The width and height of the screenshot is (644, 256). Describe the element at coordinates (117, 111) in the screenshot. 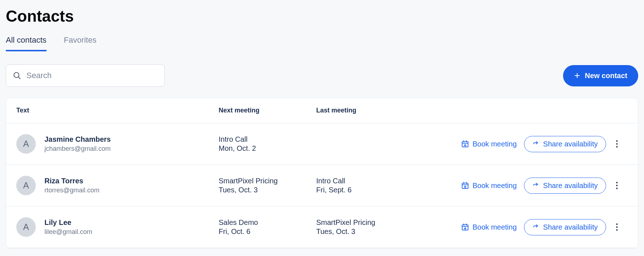

I see `column-header-text: Text` at that location.